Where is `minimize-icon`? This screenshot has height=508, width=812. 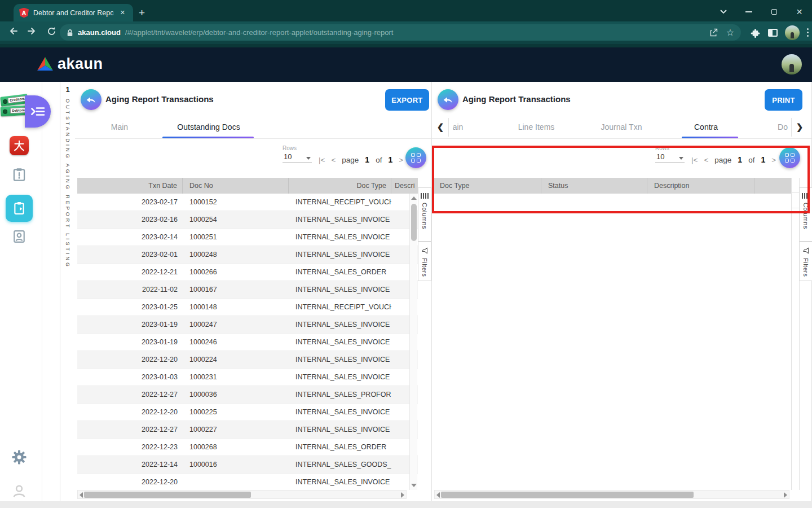
minimize-icon is located at coordinates (749, 12).